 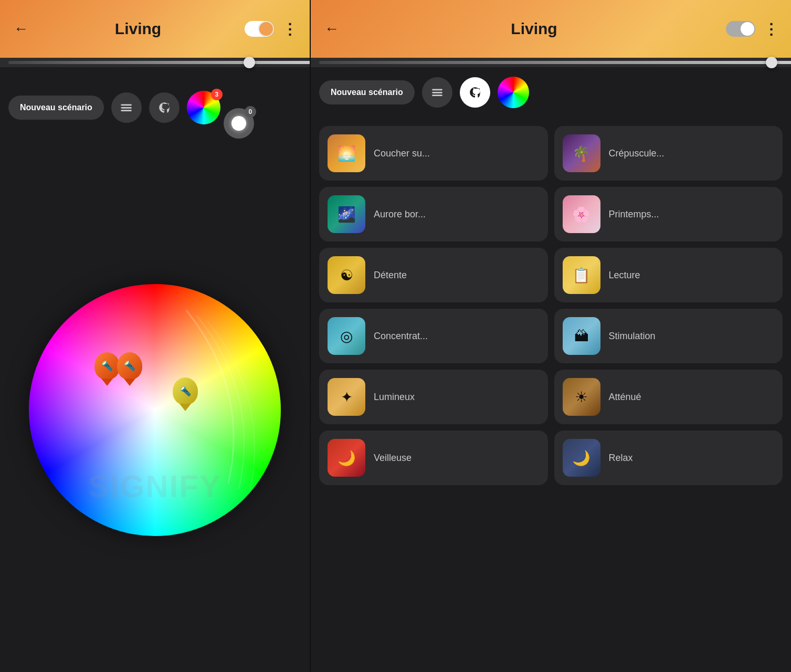 What do you see at coordinates (434, 336) in the screenshot?
I see `scenario-card-concentration: ◎Concentrat...` at bounding box center [434, 336].